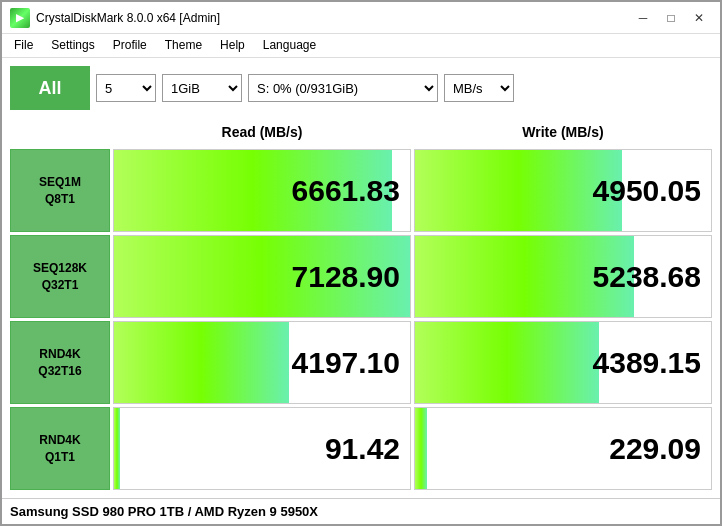  Describe the element at coordinates (60, 362) in the screenshot. I see `row-label-rnd4k-q32: RND4K Q32T16` at that location.